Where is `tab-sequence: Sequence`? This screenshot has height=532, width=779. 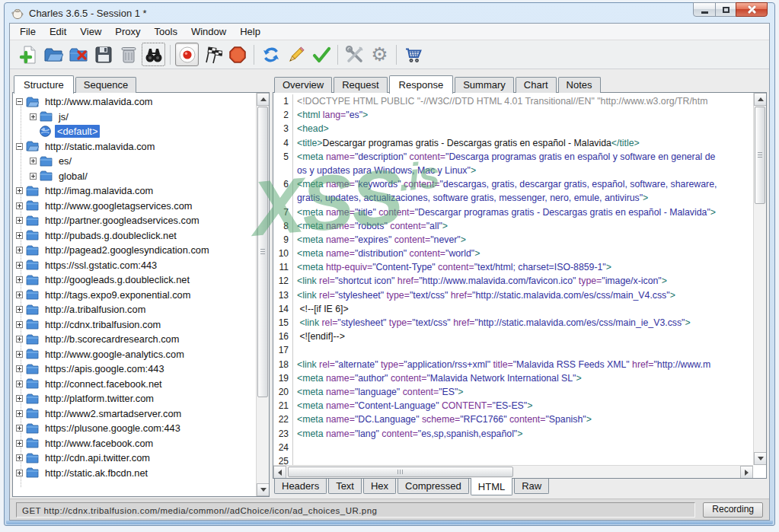 tab-sequence: Sequence is located at coordinates (107, 85).